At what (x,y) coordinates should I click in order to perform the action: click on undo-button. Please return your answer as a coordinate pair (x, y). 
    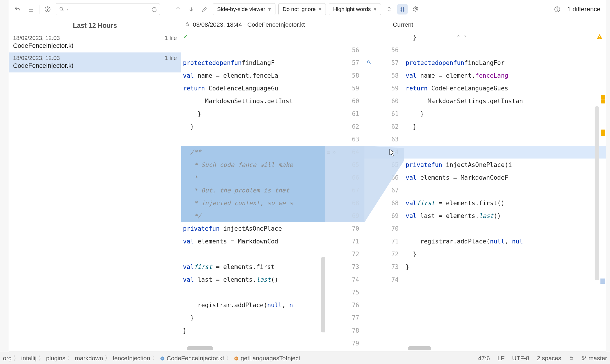
    Looking at the image, I should click on (18, 9).